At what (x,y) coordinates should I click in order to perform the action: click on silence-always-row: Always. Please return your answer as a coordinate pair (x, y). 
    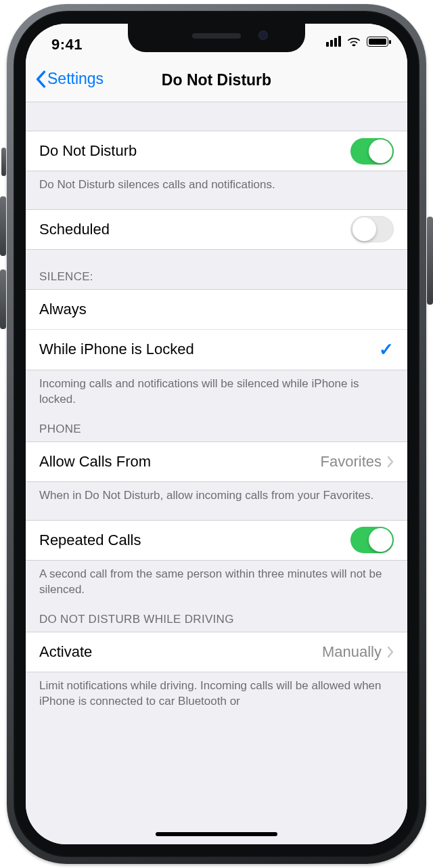
    Looking at the image, I should click on (216, 309).